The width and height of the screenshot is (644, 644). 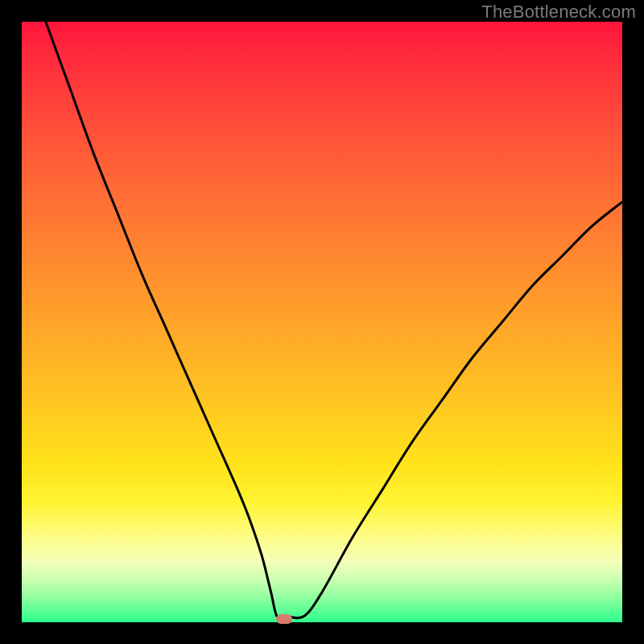 What do you see at coordinates (559, 12) in the screenshot?
I see `watermark-text: TheBottleneck.com` at bounding box center [559, 12].